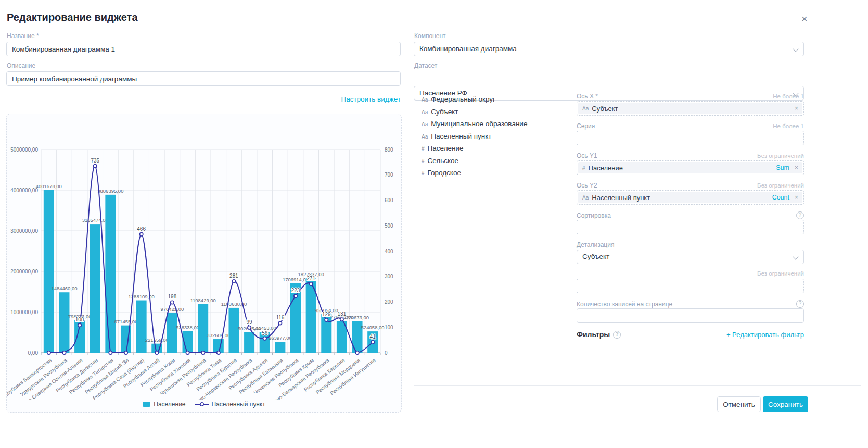 This screenshot has height=448, width=868. I want to click on detail-select: Субъект, so click(690, 257).